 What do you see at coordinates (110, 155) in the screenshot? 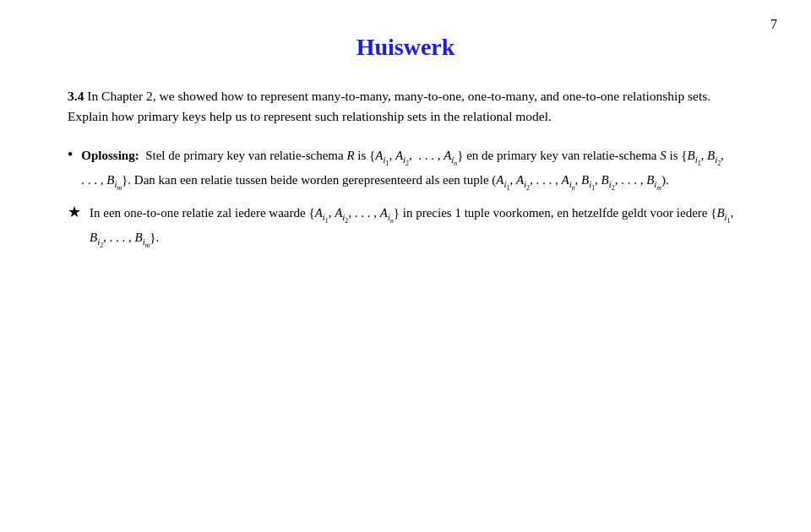
I see `oplossing-label: Oplossing:` at bounding box center [110, 155].